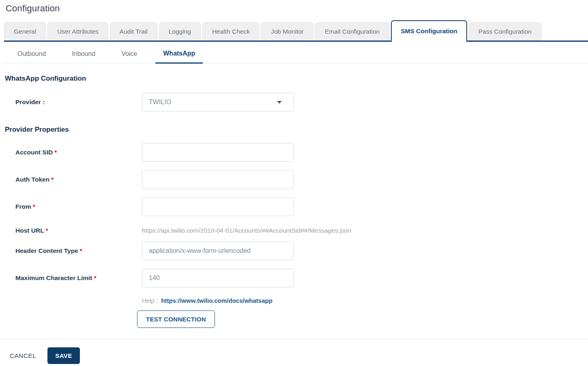  I want to click on maximum-character-limit-row: Maximum Character Limit*, so click(294, 278).